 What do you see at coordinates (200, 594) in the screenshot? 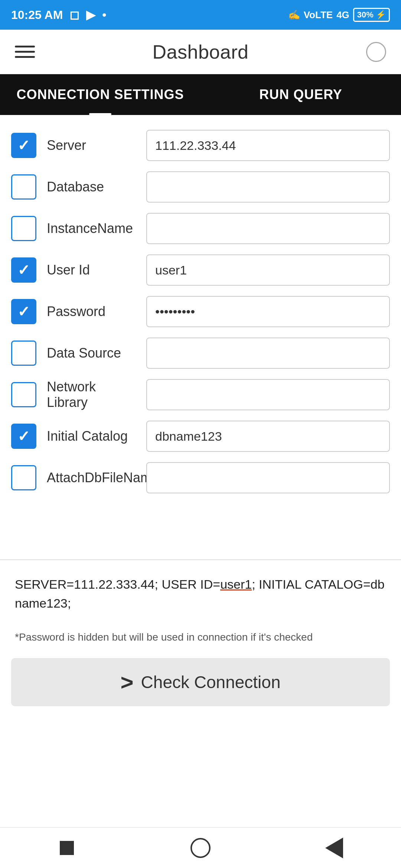
I see `summary-text: SERVER=111.22.333.44; USER ID=user1; INI…` at bounding box center [200, 594].